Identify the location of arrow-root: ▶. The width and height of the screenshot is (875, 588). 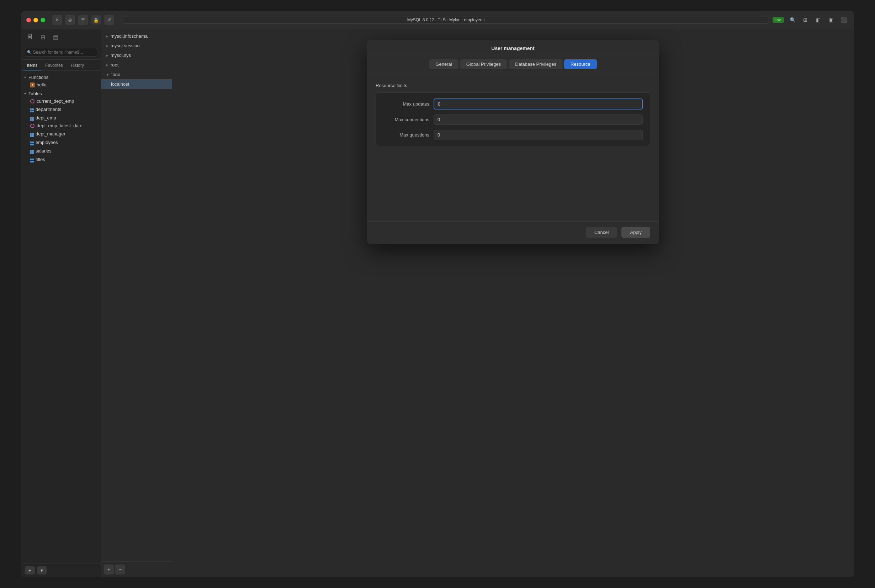
(107, 65).